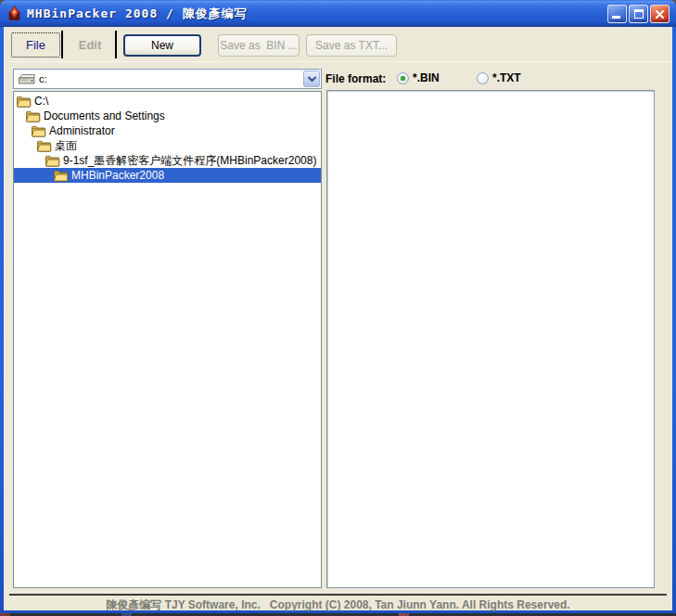 The width and height of the screenshot is (676, 616). I want to click on flame-app-icon, so click(15, 13).